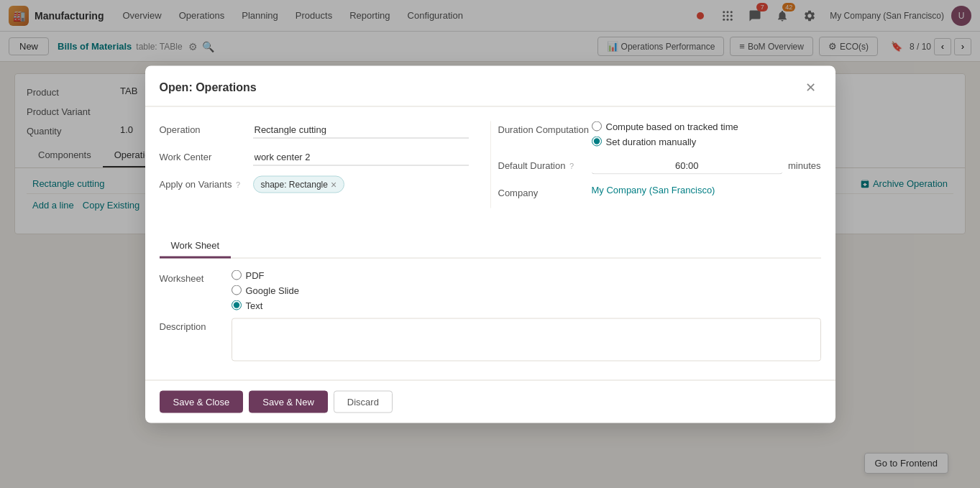  I want to click on variant-tag-rectangle: shape: Rectangle ×, so click(299, 184).